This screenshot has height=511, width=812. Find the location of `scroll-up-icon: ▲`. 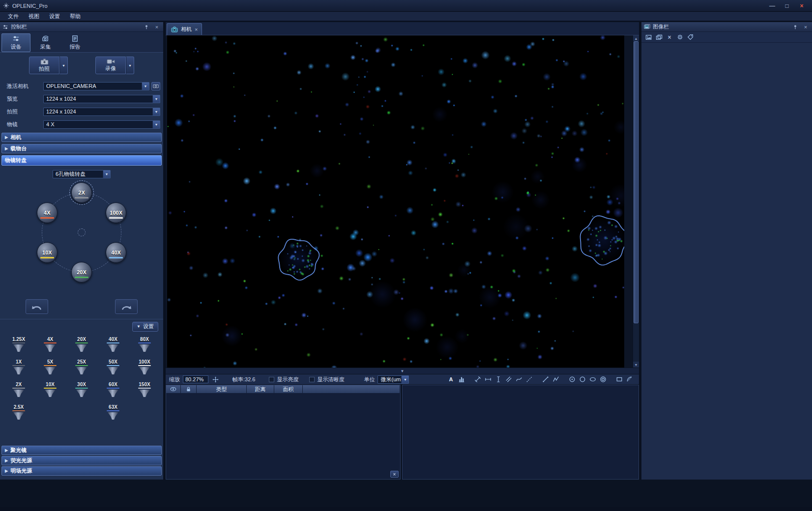

scroll-up-icon: ▲ is located at coordinates (636, 38).